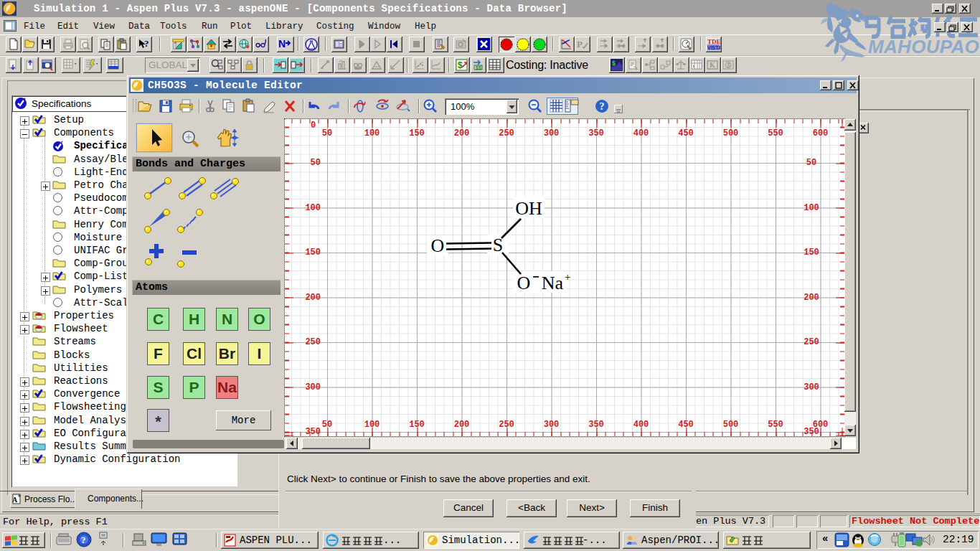 The width and height of the screenshot is (980, 551). I want to click on svg-text: N, so click(282, 44).